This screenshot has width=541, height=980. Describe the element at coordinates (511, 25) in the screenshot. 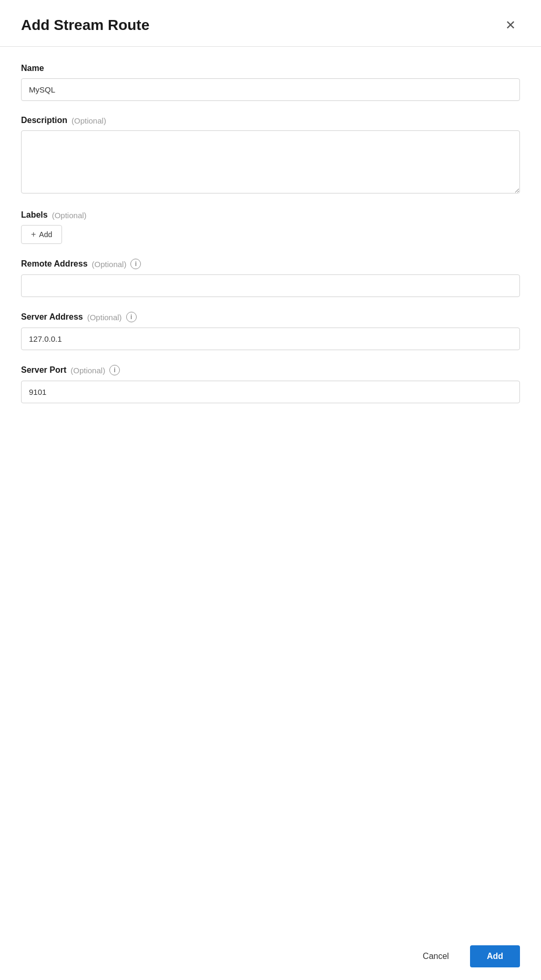

I see `close-icon: ✕` at that location.